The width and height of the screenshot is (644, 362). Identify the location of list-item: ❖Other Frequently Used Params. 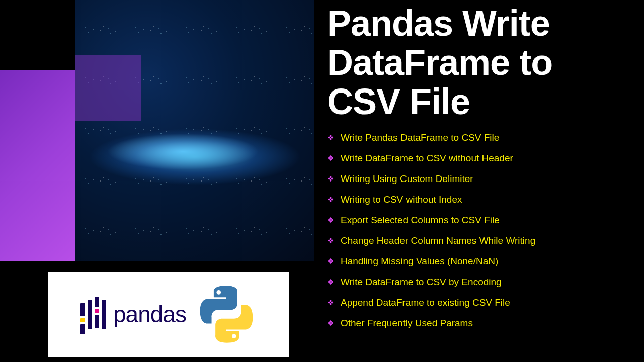
(480, 323).